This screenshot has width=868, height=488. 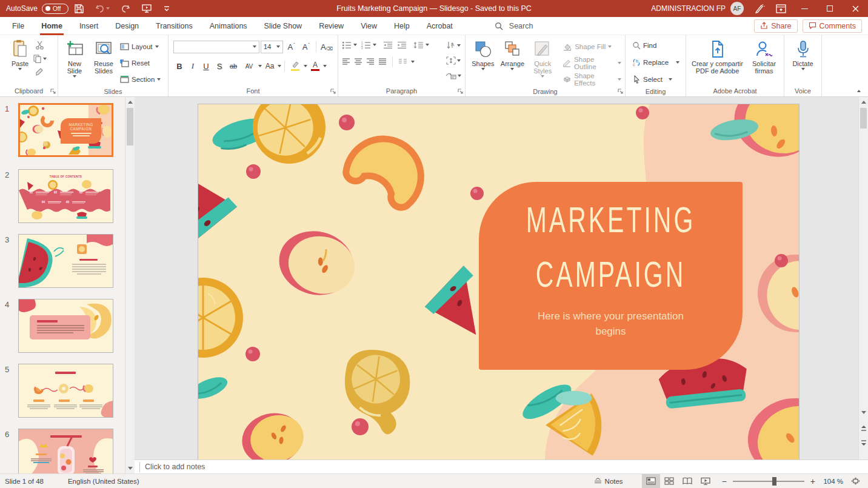 I want to click on tab-acrobat: Acrobat, so click(x=440, y=26).